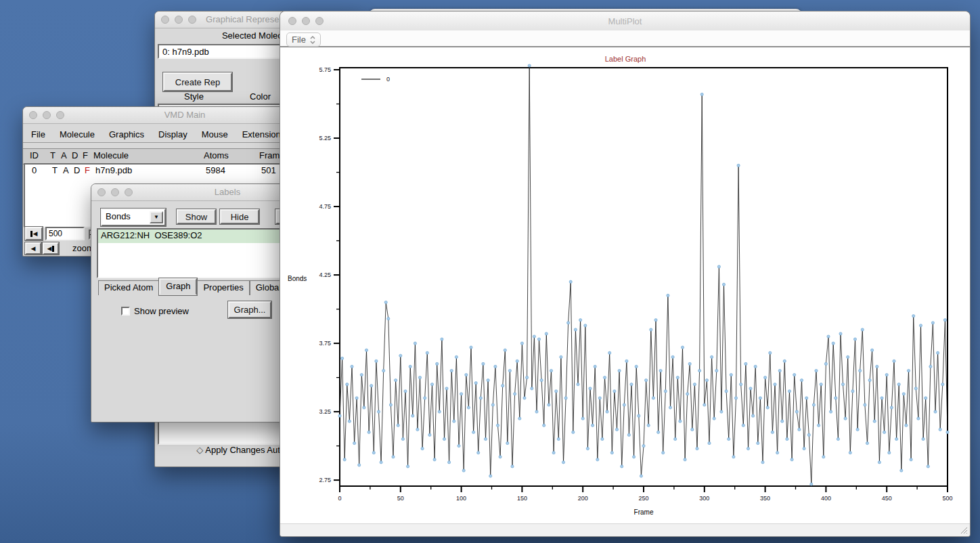 This screenshot has width=980, height=543. What do you see at coordinates (215, 134) in the screenshot?
I see `menu-mouse: Mouse` at bounding box center [215, 134].